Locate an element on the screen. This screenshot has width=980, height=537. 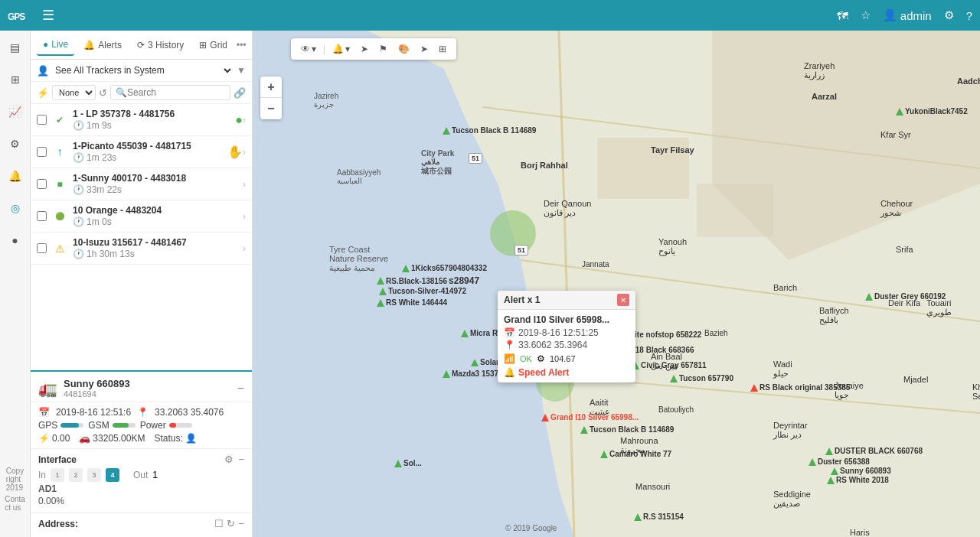
dropdown-arrow-icon: ▼ is located at coordinates (241, 70).